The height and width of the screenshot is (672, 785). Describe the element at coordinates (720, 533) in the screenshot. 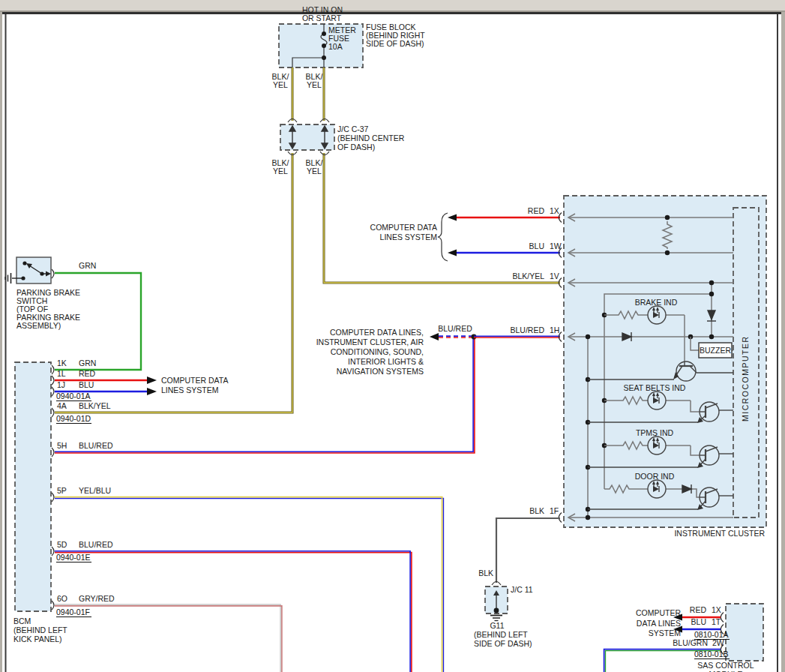

I see `instrument-cluster-label: INSTRUMENT CLUSTER` at that location.